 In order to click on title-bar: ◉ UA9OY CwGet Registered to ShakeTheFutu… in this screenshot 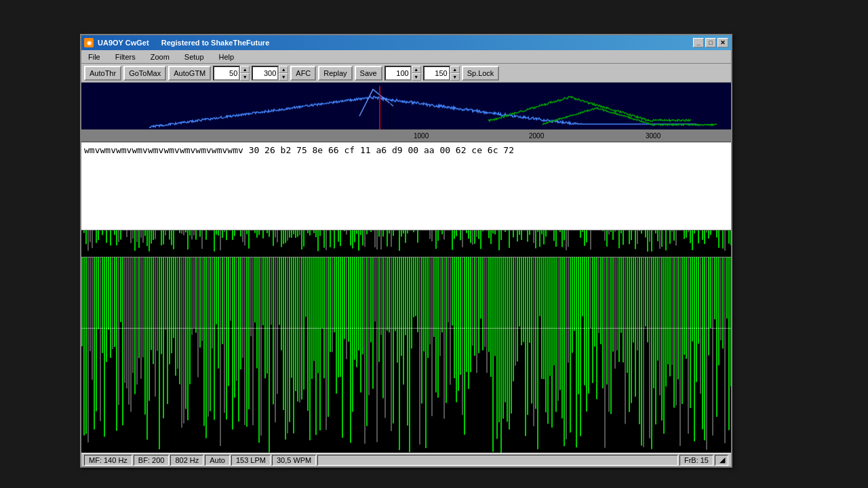, I will do `click(406, 43)`.